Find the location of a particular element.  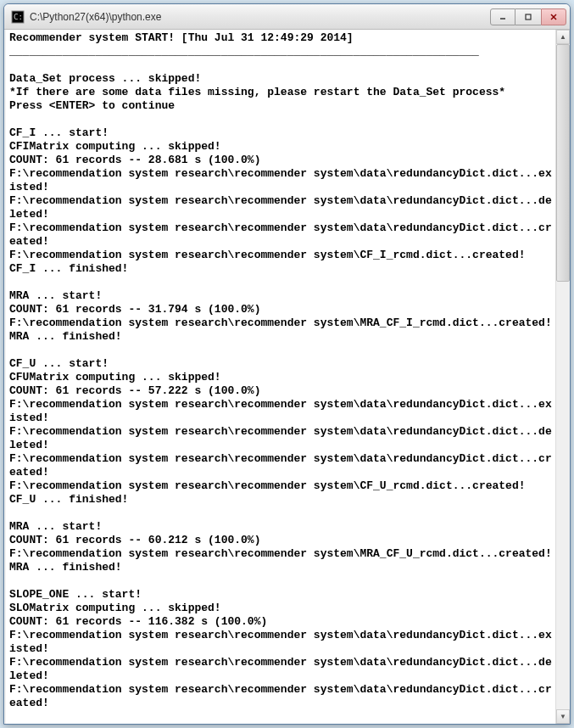

scroll-up-button: ▲ is located at coordinates (563, 37).